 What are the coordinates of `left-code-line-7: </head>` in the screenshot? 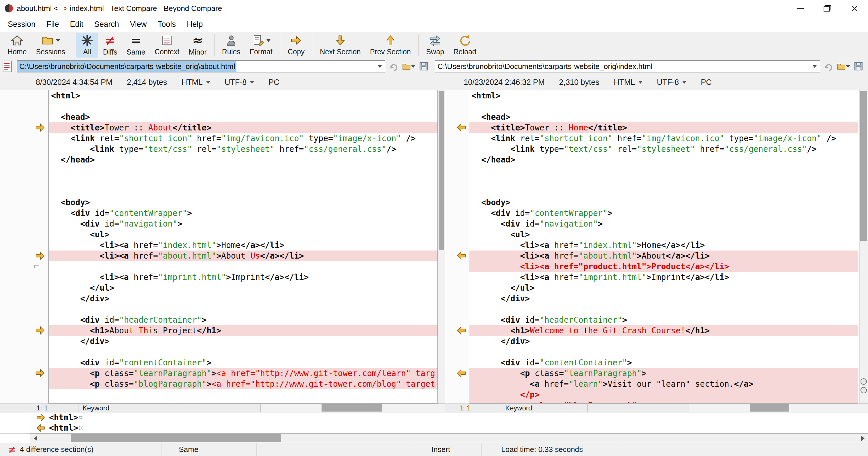 It's located at (243, 160).